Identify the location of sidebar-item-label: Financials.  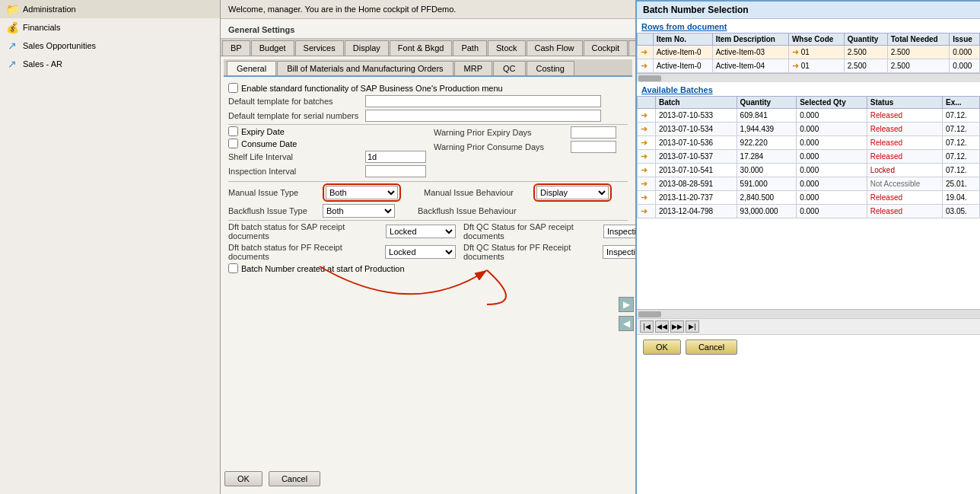
(42, 27).